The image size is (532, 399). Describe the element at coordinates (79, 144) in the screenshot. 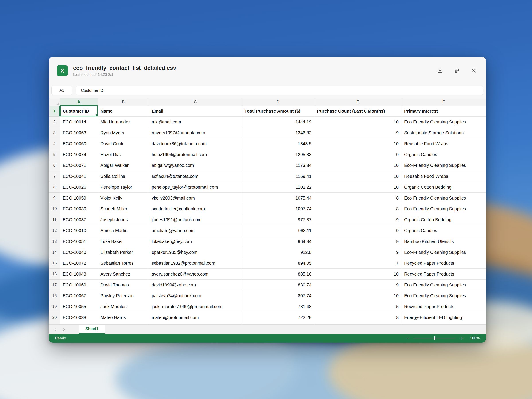

I see `cell-A4: ECO-10060` at that location.